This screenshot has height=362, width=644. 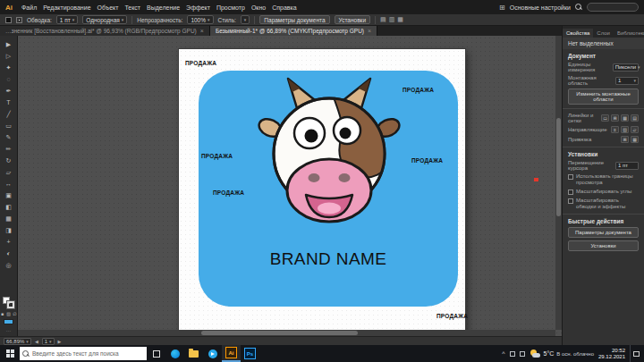 What do you see at coordinates (626, 68) in the screenshot?
I see `units-select: Пиксели ▾` at bounding box center [626, 68].